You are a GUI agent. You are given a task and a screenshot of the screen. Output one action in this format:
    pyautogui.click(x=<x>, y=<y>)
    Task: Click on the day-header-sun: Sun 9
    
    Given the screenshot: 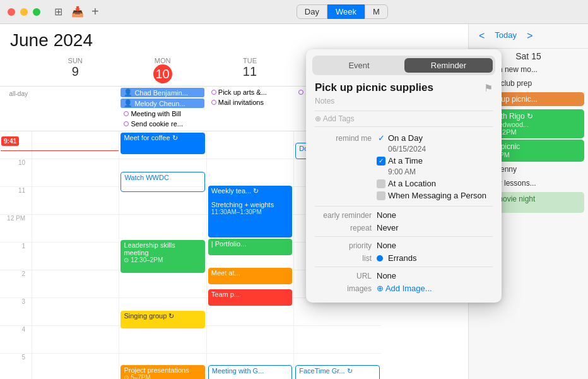 What is the action you would take?
    pyautogui.click(x=75, y=70)
    